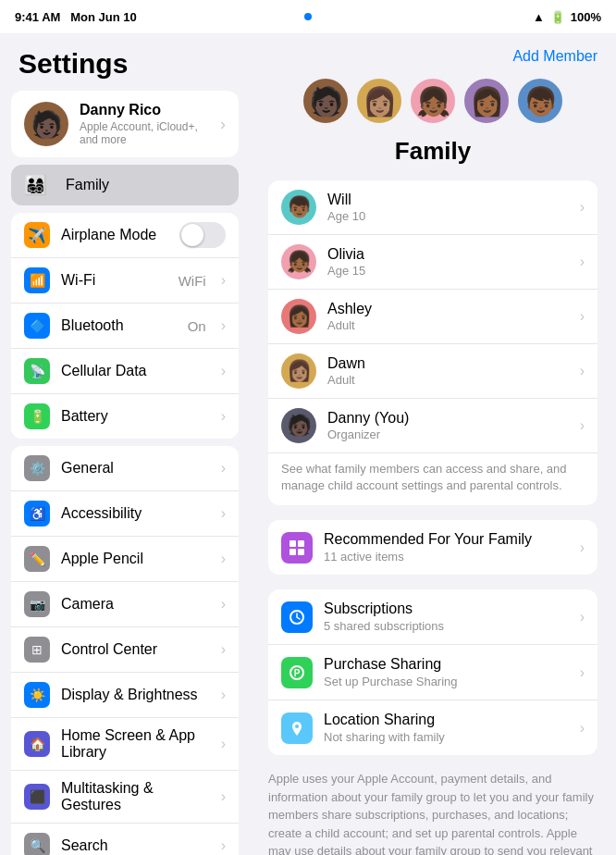  I want to click on camera-label: Camera, so click(135, 604).